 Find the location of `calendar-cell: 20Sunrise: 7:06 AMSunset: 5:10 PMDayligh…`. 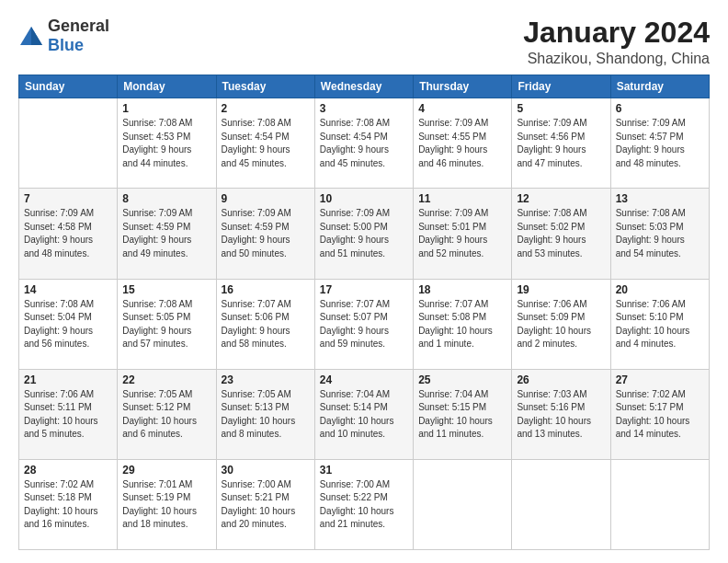

calendar-cell: 20Sunrise: 7:06 AMSunset: 5:10 PMDayligh… is located at coordinates (660, 324).